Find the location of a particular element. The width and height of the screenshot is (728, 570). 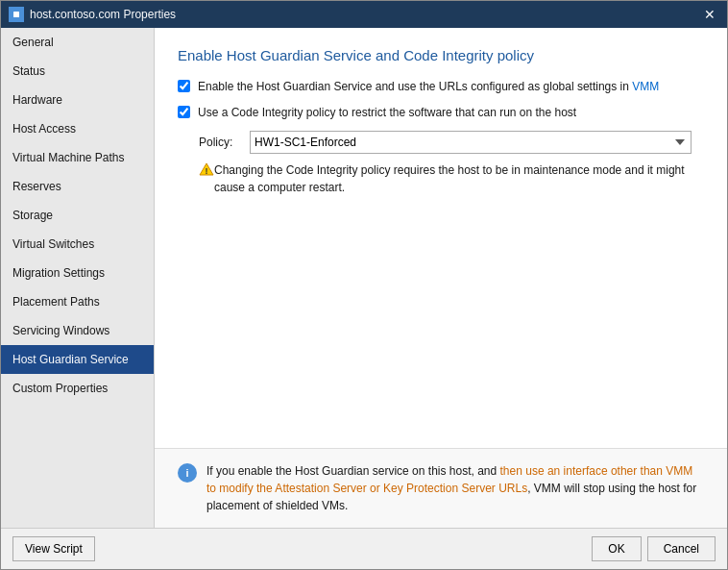

checkbox1-label: Enable the Host Guardian Service and use… is located at coordinates (428, 87).